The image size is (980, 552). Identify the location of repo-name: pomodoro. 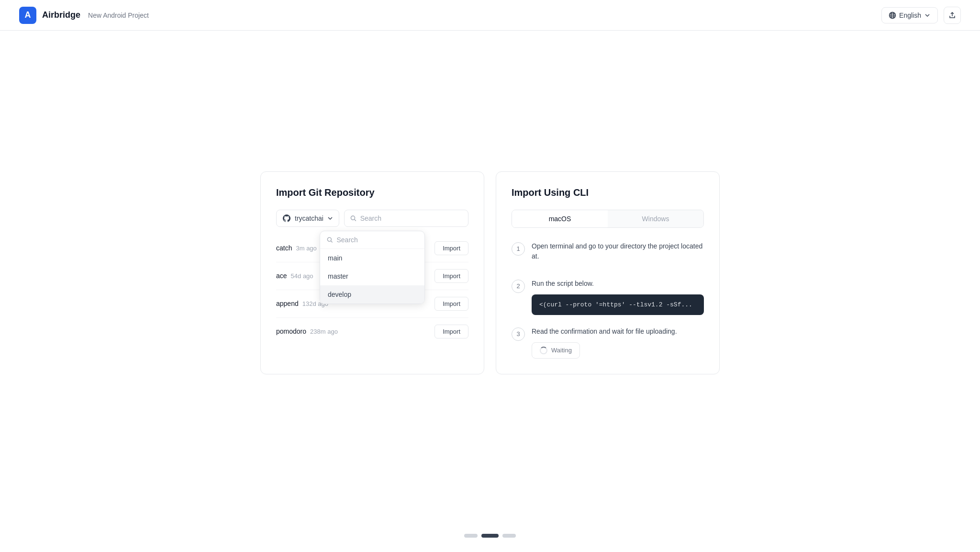
(291, 331).